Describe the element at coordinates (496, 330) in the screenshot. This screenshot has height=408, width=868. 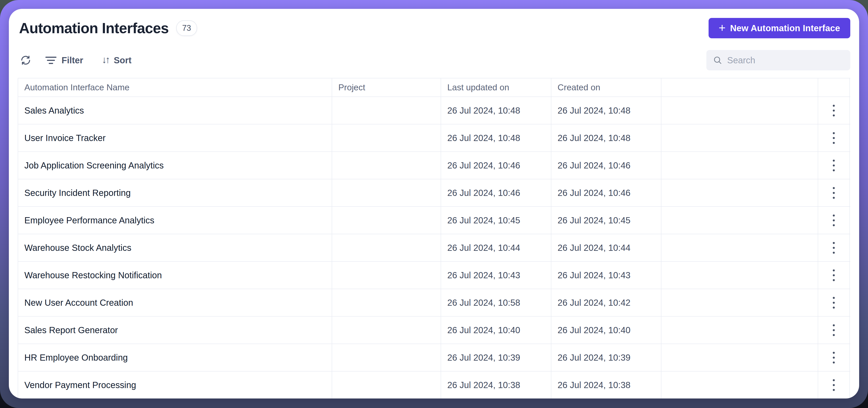
I see `row-updated-cell: 26 Jul 2024, 10:40` at that location.